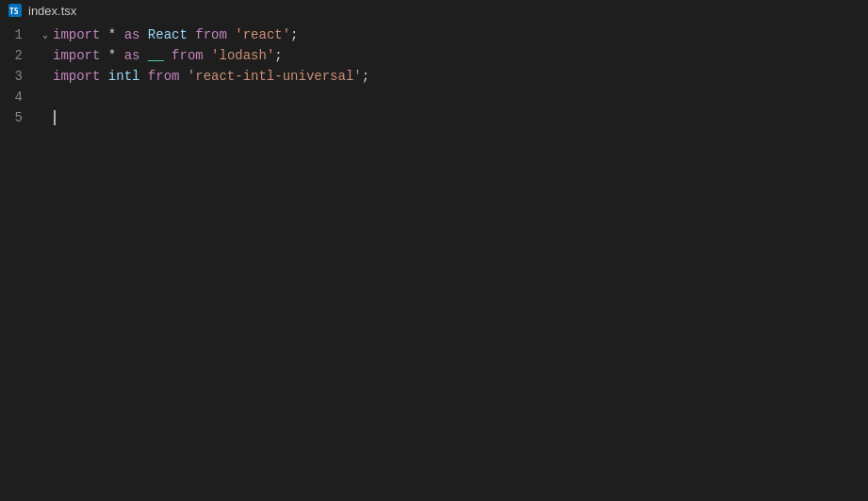  Describe the element at coordinates (19, 118) in the screenshot. I see `line-number: 5` at that location.